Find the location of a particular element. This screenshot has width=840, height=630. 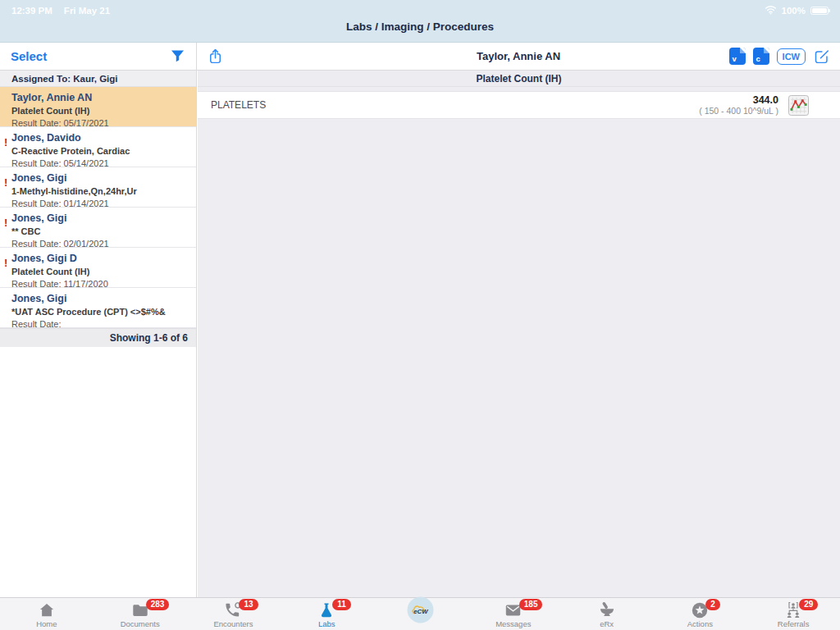

main-toolbar: Taylor, Annie AN v c ICW is located at coordinates (518, 57).